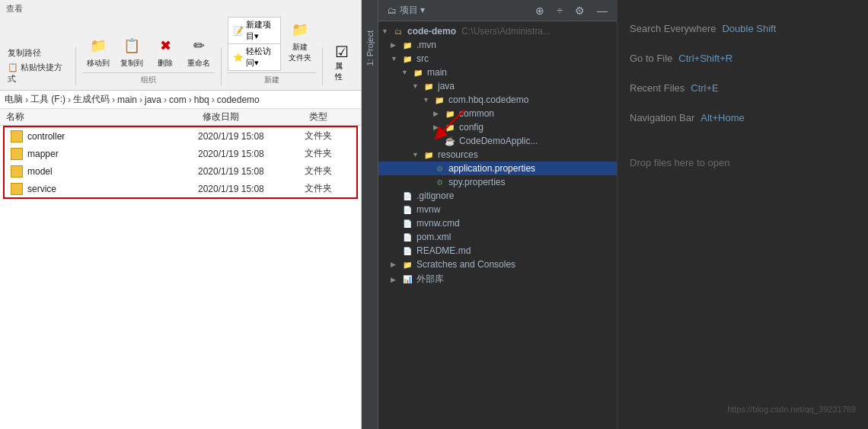 The height and width of the screenshot is (429, 868). Describe the element at coordinates (498, 264) in the screenshot. I see `tree-scratches: ▶ 📁 Scratches and Consoles` at that location.